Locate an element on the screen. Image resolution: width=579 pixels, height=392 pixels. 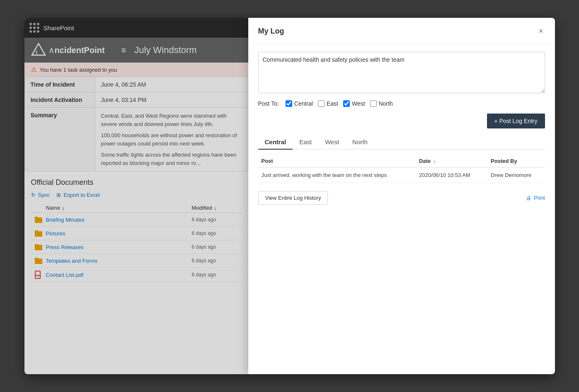
modal-title: My Log is located at coordinates (271, 31).